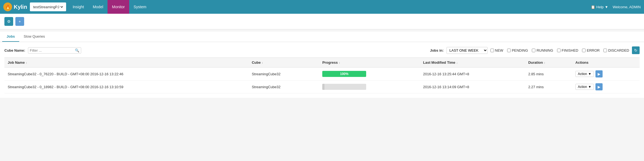 This screenshot has width=644, height=161. I want to click on project-selector: testStreamingPJ, so click(48, 7).